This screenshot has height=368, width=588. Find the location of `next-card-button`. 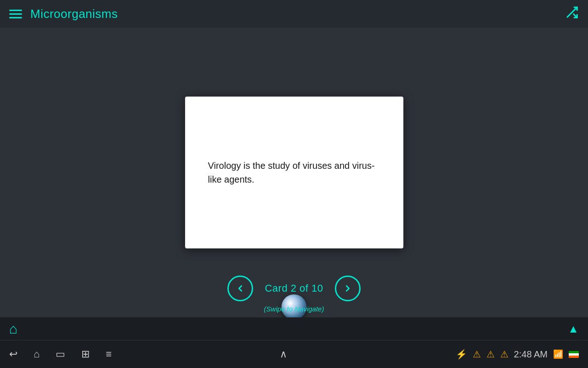

next-card-button is located at coordinates (348, 288).